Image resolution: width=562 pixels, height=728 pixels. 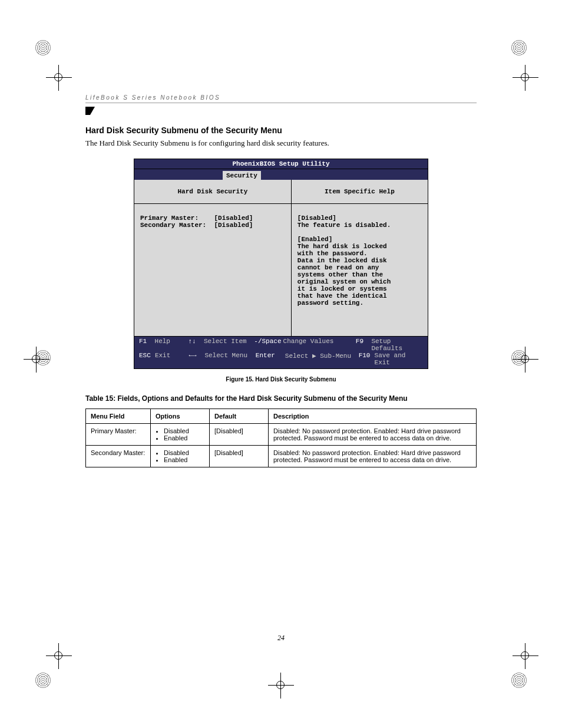 What do you see at coordinates (173, 225) in the screenshot?
I see `secondary-master-label: Secondary Master:` at bounding box center [173, 225].